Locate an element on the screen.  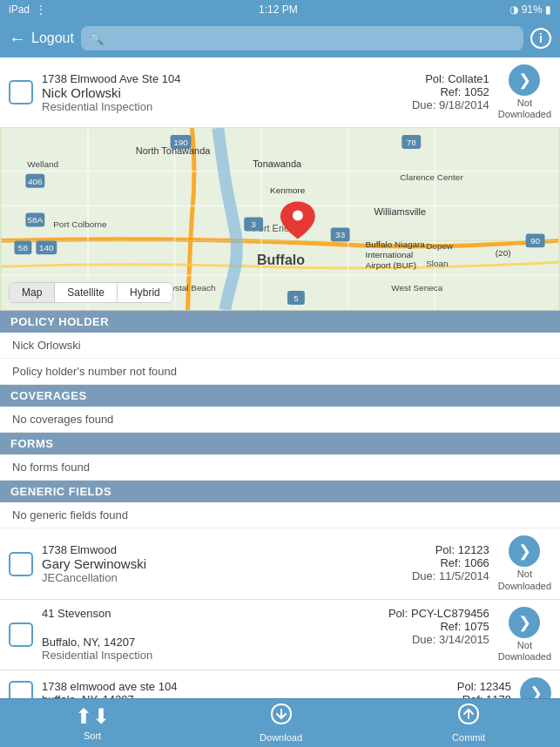
svg-text: Tonawanda is located at coordinates (277, 164).